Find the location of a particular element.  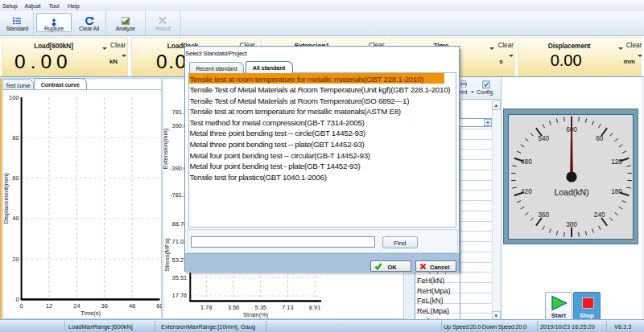

svg-text: 5.35 is located at coordinates (261, 307).